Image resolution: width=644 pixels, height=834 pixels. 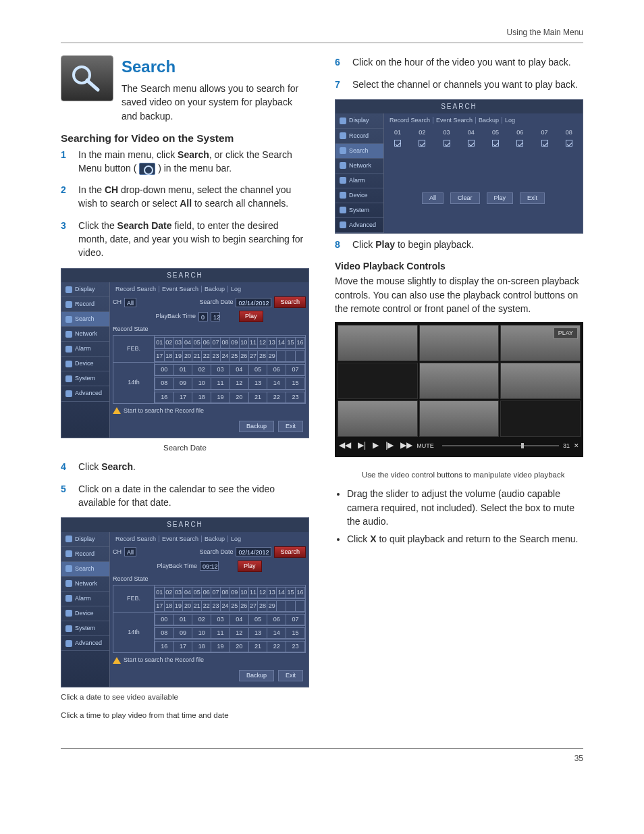 I want to click on calendar-cell: 18, so click(x=202, y=647).